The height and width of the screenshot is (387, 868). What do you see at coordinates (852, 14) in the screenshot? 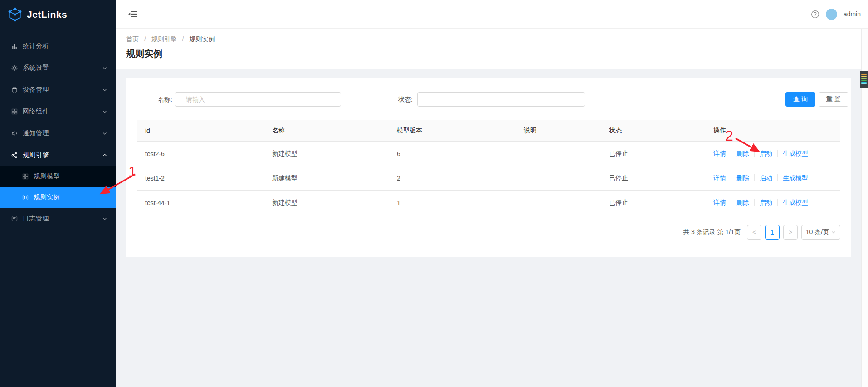
I see `username: admin` at bounding box center [852, 14].